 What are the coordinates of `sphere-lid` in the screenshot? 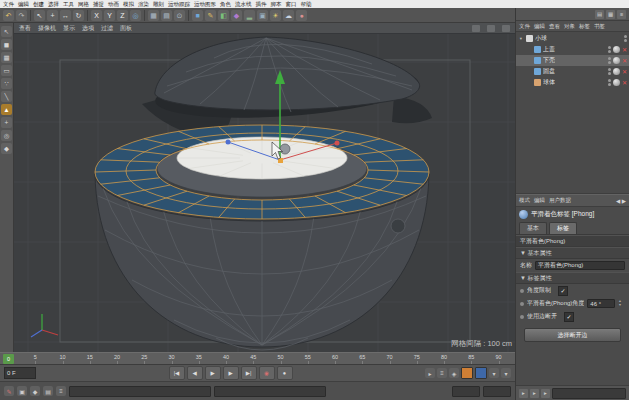 It's located at (288, 74).